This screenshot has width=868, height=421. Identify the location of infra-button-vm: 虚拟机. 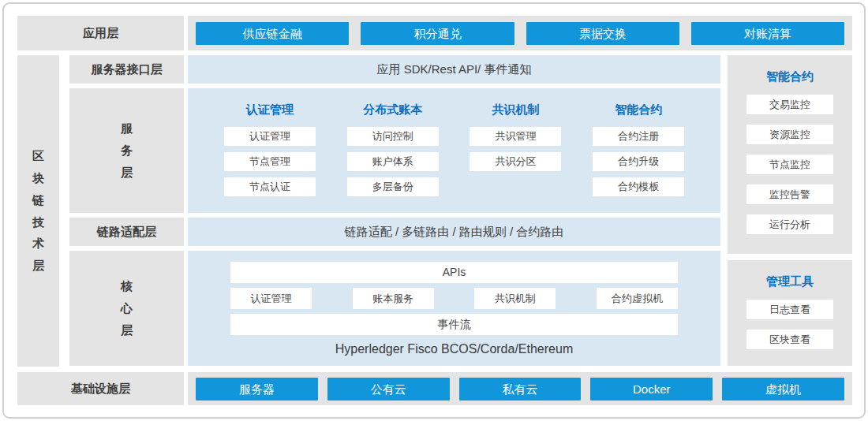
(783, 389).